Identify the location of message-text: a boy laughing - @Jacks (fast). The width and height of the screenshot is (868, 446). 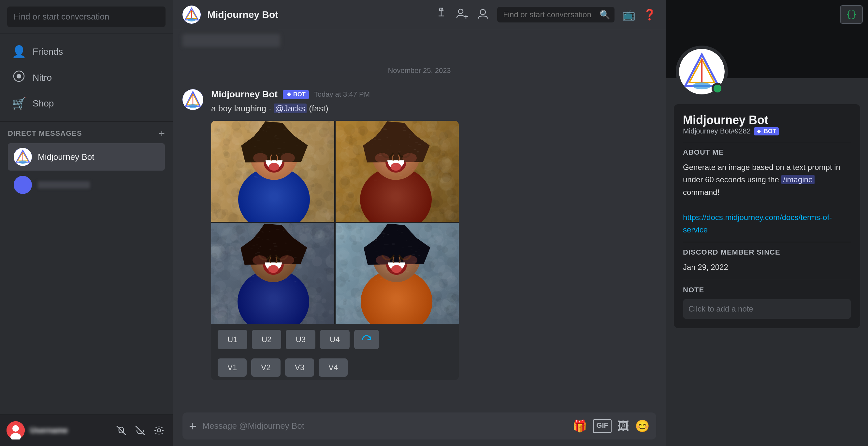
(434, 108).